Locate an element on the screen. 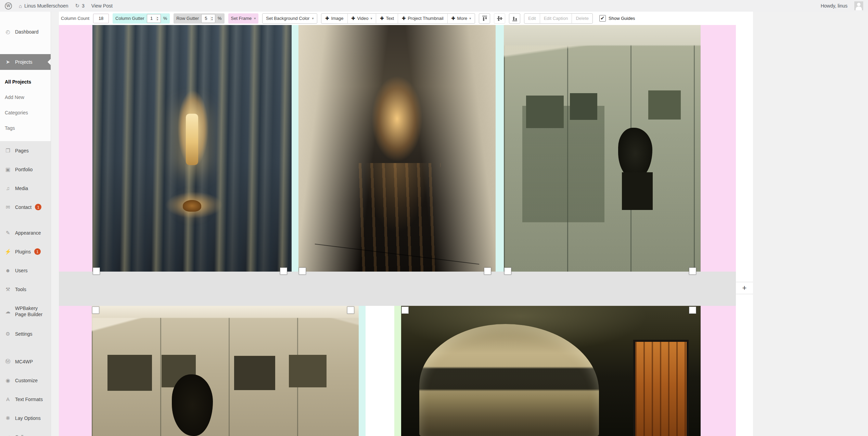 The image size is (868, 436). align-top-button is located at coordinates (485, 18).